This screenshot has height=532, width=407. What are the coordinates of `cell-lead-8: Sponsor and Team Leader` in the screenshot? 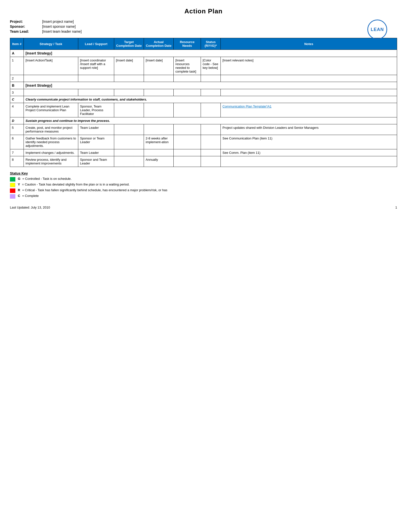 It's located at (96, 161).